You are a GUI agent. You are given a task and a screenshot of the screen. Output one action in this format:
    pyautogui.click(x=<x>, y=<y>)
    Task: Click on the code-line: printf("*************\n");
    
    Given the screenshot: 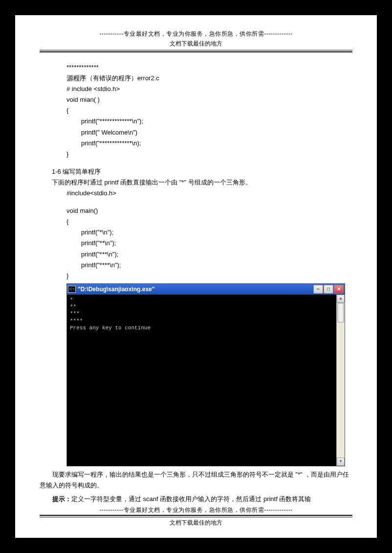 What is the action you would take?
    pyautogui.click(x=217, y=121)
    